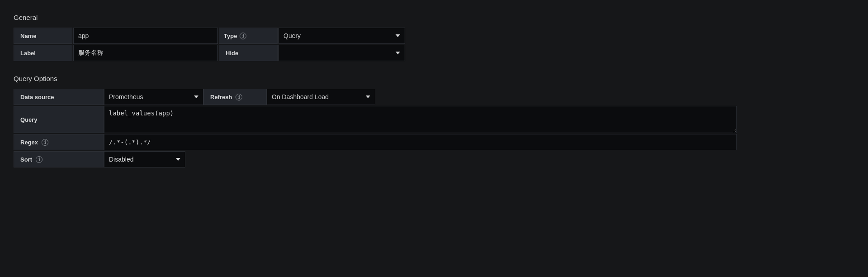 The height and width of the screenshot is (277, 868). I want to click on name-type-row: Name Type ℹ Query, so click(228, 36).